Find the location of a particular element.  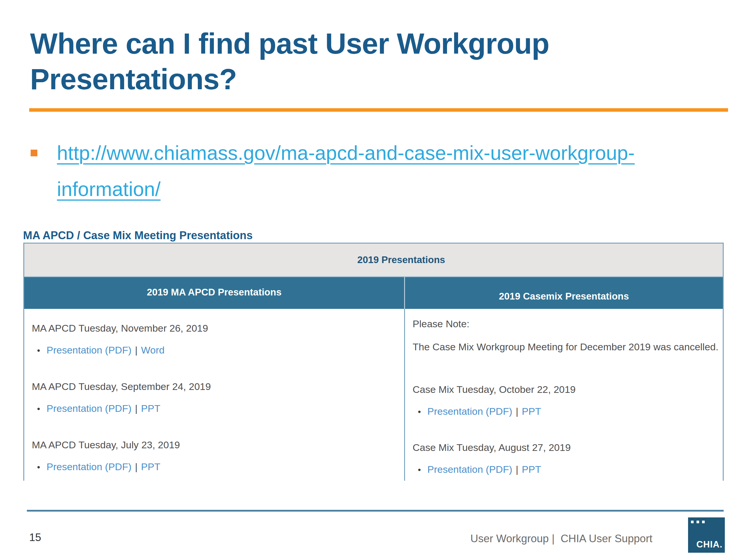

web-table-heading: MA APCD / Case Mix Meeting Presentations is located at coordinates (138, 236).